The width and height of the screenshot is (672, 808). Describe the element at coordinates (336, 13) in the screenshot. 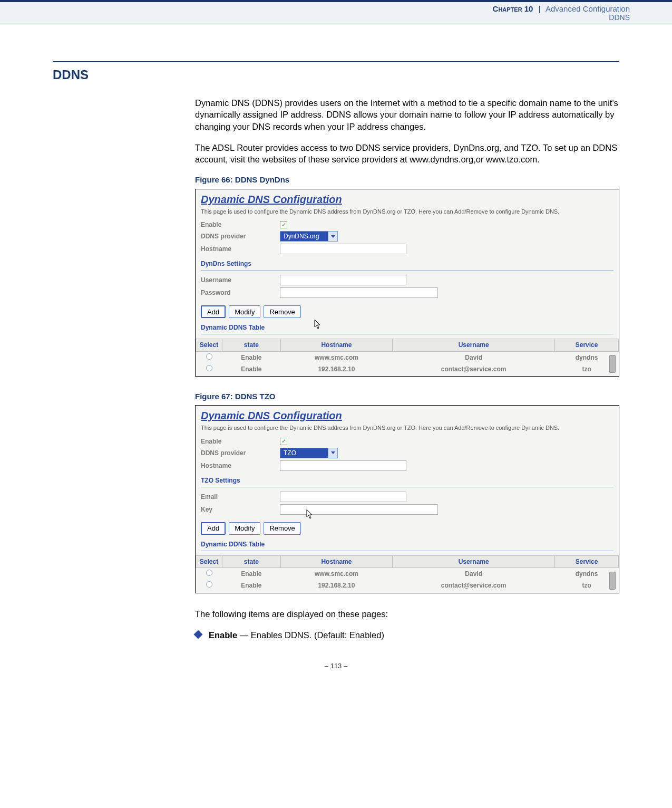

I see `page-header: Chapter 10 | Advanced Configuration DDNS` at that location.